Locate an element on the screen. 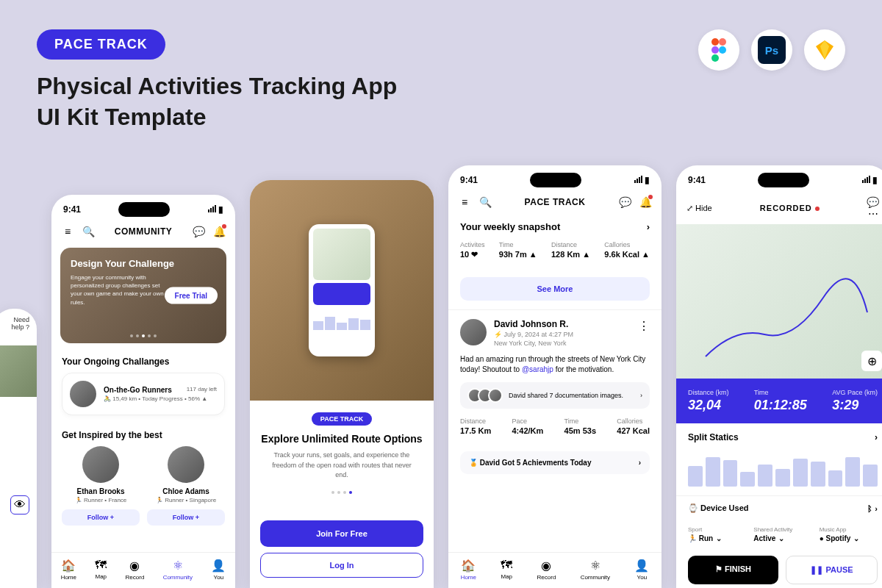 This screenshot has width=882, height=588. achievement-banner: 🏅 David Got 5 Achievments Today› is located at coordinates (555, 463).